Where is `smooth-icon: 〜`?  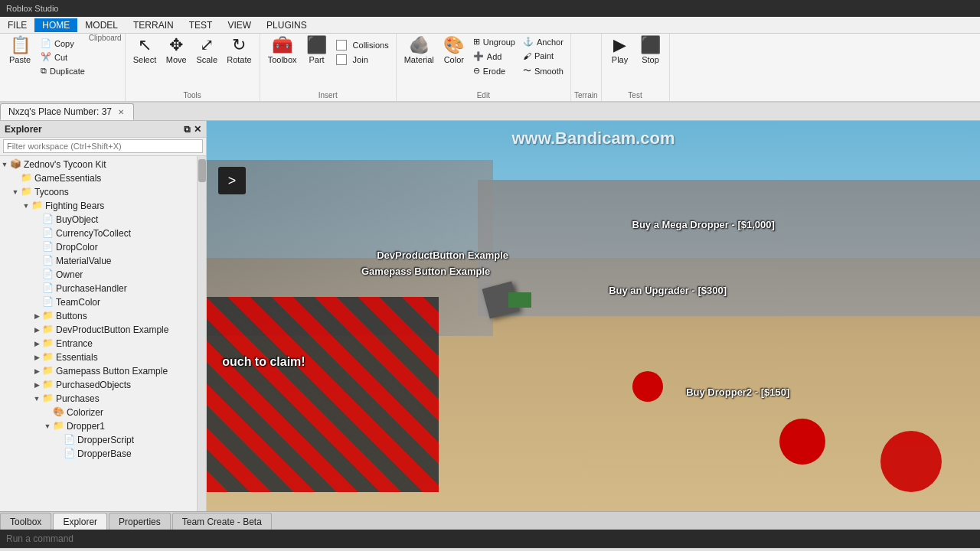 smooth-icon: 〜 is located at coordinates (527, 70).